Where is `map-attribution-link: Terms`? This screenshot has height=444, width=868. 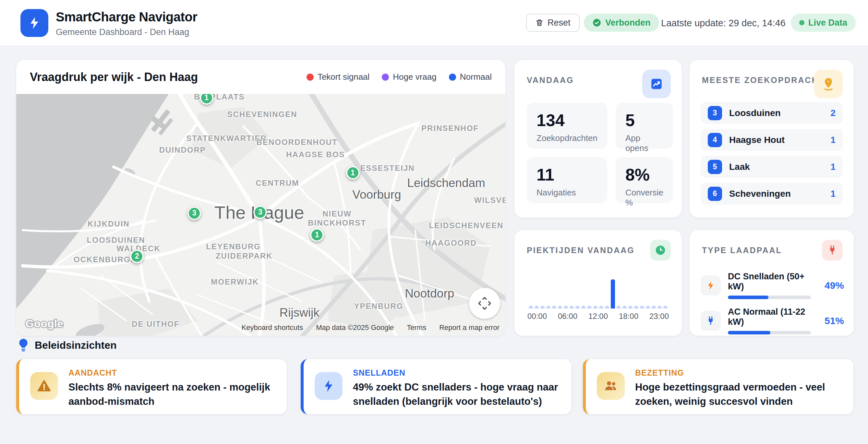 map-attribution-link: Terms is located at coordinates (416, 328).